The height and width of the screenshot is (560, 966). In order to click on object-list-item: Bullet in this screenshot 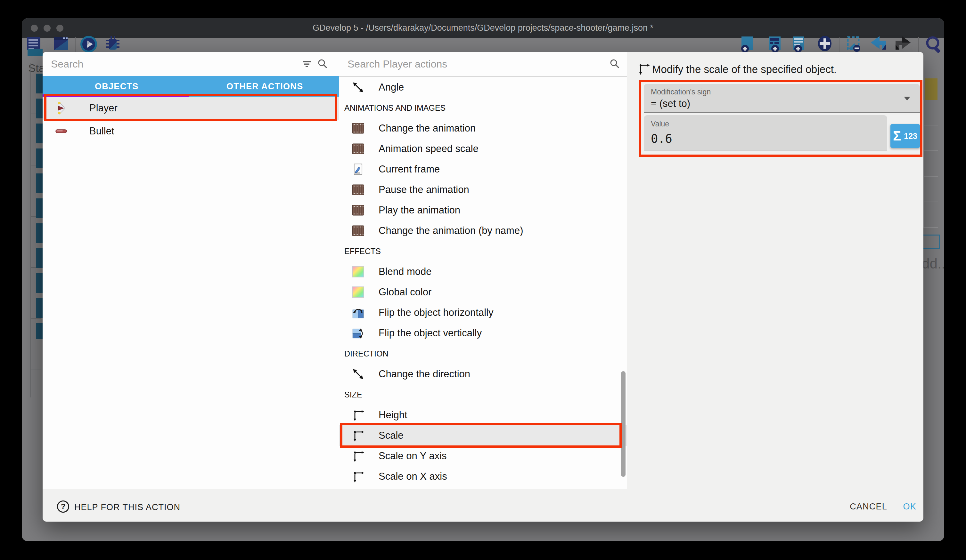, I will do `click(191, 131)`.